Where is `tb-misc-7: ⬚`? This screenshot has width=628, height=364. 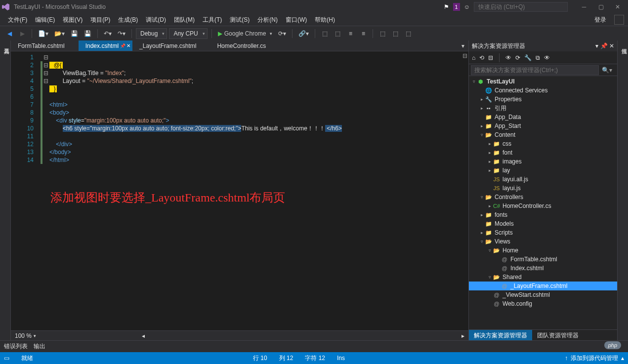 tb-misc-7: ⬚ is located at coordinates (408, 34).